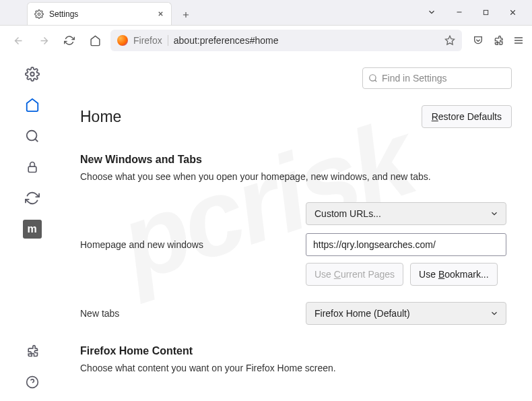  I want to click on forward-button, so click(44, 40).